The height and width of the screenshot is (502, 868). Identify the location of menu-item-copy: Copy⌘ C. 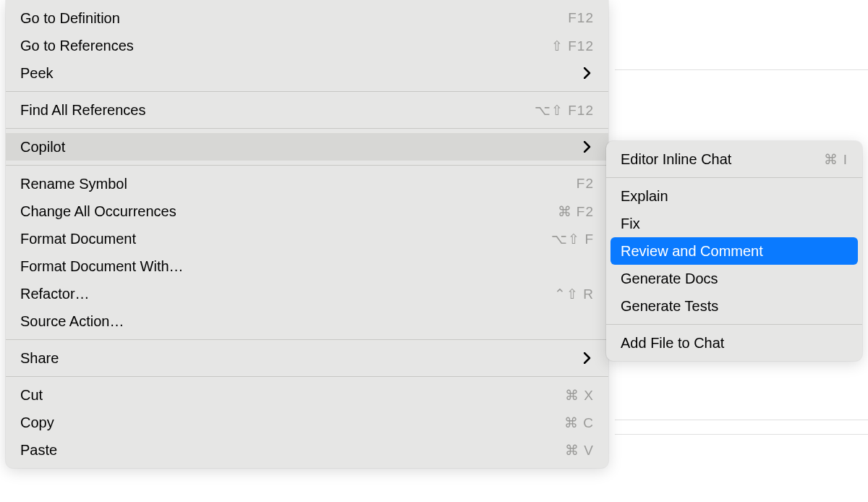
(307, 422).